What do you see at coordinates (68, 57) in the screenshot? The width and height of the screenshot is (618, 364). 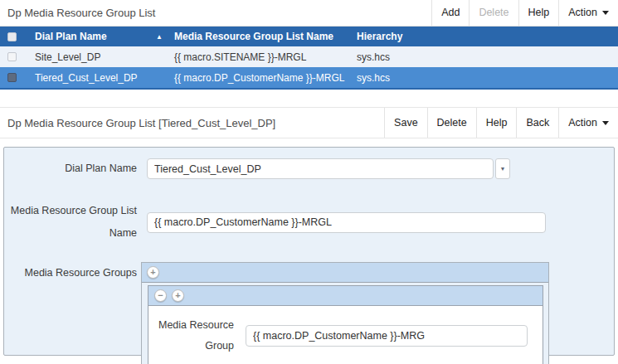 I see `cell-dial-plan-name: Site_Level_DP` at bounding box center [68, 57].